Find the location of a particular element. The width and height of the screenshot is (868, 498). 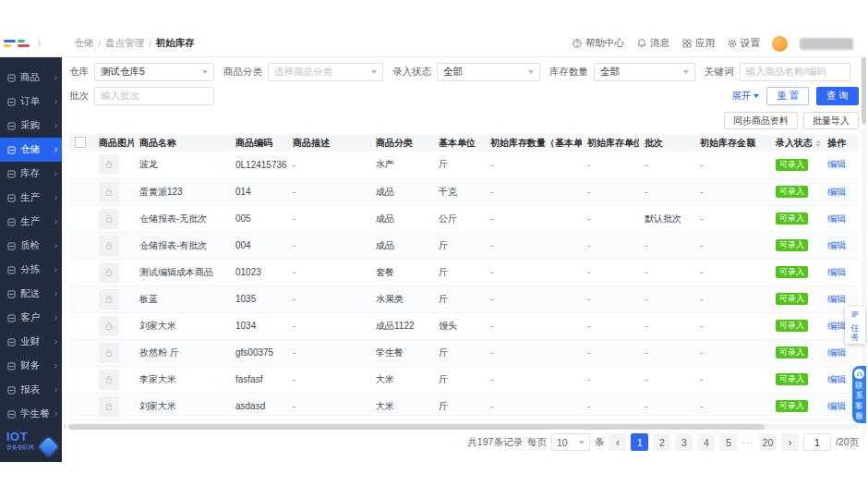

reset-button: 重 置 is located at coordinates (788, 96).